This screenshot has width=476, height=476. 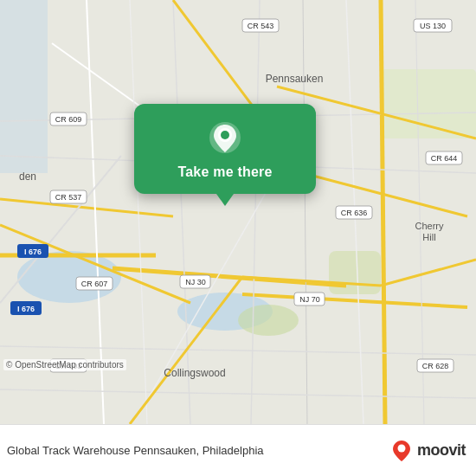 What do you see at coordinates (238, 450) in the screenshot?
I see `bottom-bar: Global Track Warehouse Pennsauken, Phila…` at bounding box center [238, 450].